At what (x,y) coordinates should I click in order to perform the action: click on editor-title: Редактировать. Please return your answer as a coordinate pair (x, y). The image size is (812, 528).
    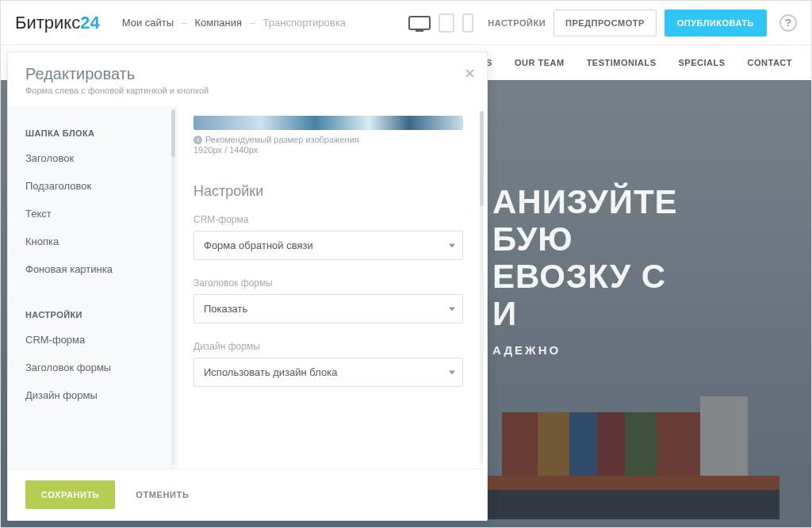
    Looking at the image, I should click on (247, 75).